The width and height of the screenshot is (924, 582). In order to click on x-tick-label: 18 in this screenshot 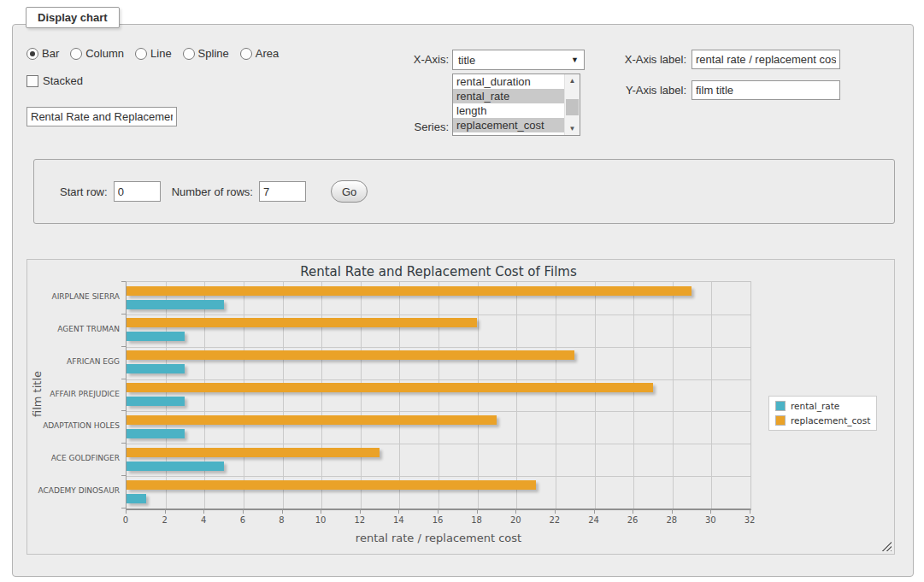, I will do `click(477, 520)`.